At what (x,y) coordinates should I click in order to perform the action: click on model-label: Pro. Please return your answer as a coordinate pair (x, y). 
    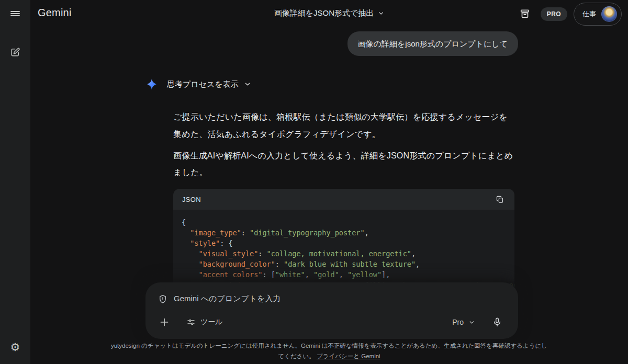
    Looking at the image, I should click on (458, 322).